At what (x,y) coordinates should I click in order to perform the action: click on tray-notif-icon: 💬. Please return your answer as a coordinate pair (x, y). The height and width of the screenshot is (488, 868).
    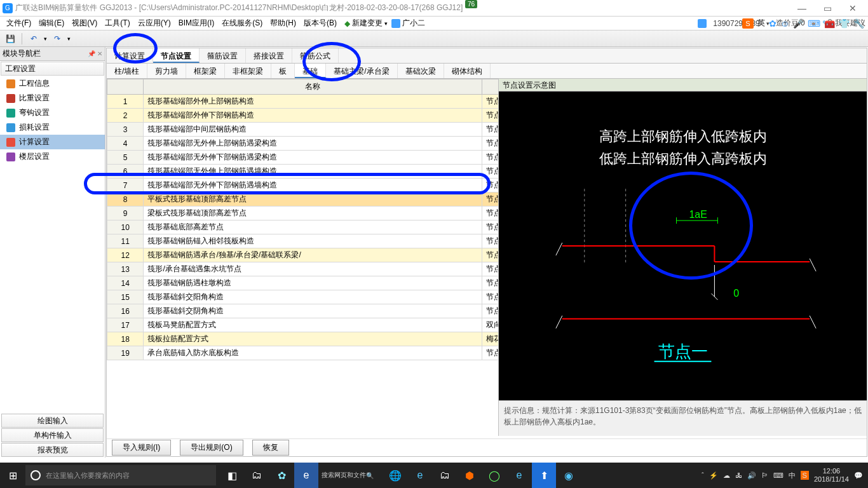
    Looking at the image, I should click on (858, 475).